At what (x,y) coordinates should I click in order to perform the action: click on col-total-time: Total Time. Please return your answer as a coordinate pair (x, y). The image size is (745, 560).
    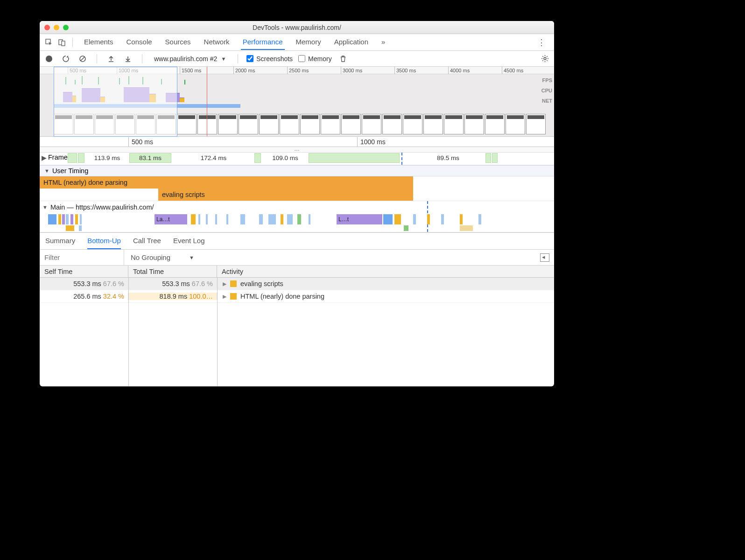
    Looking at the image, I should click on (173, 272).